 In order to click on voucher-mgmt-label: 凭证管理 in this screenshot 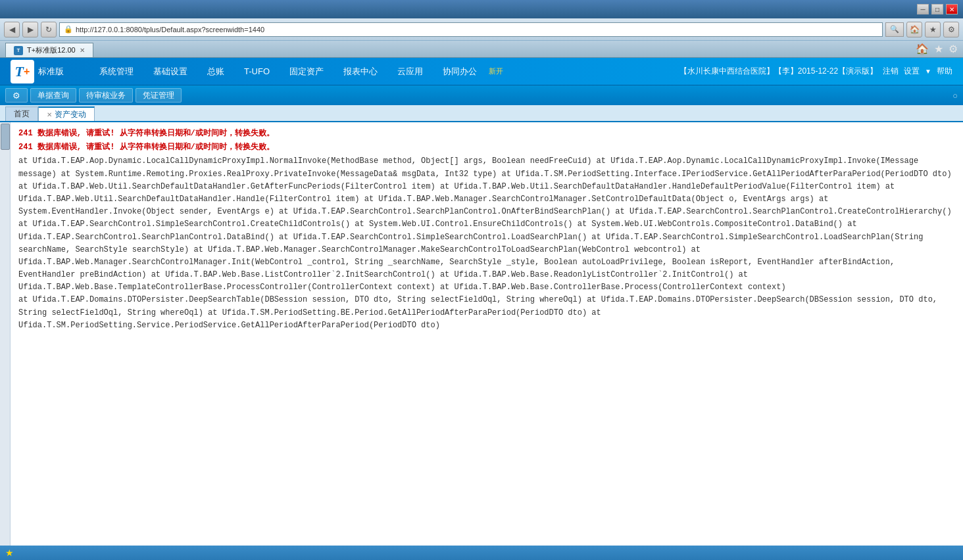, I will do `click(159, 96)`.